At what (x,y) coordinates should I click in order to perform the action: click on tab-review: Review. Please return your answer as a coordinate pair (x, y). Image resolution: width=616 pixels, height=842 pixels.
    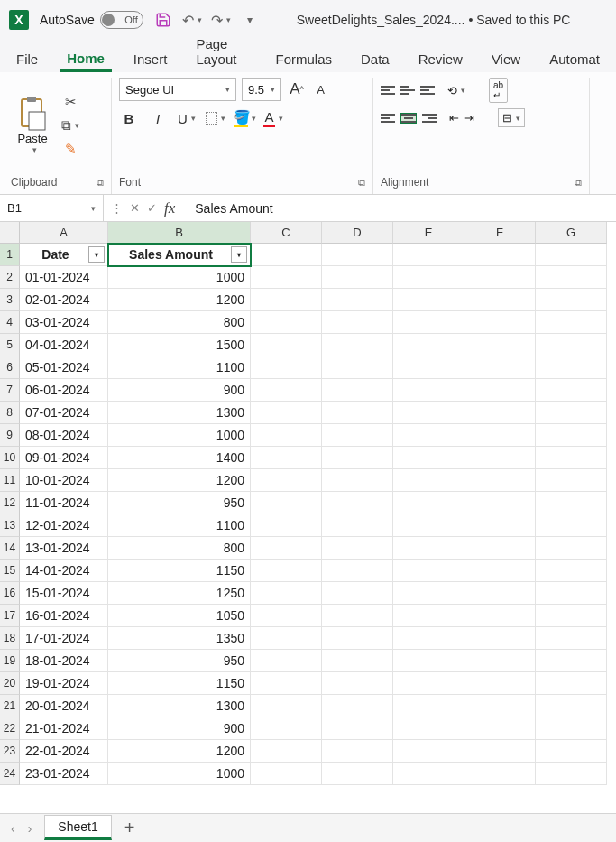
    Looking at the image, I should click on (440, 60).